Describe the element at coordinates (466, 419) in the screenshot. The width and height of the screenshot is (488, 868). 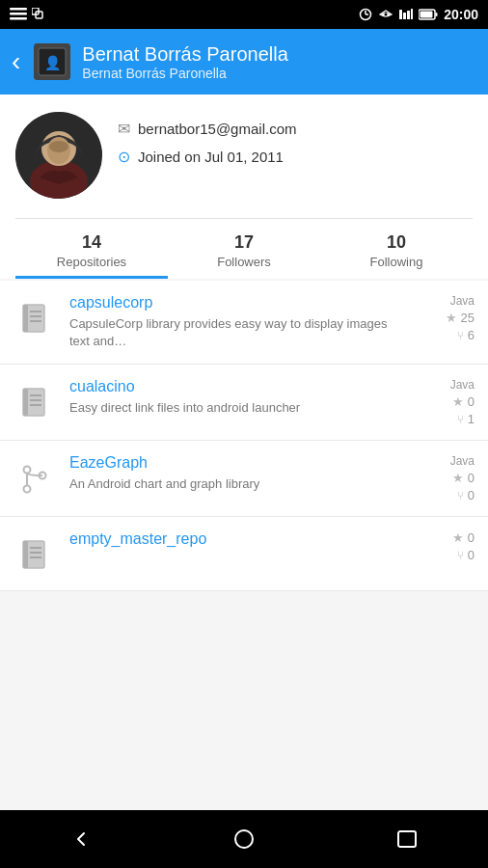
I see `repo-forks: ⑂1` at that location.